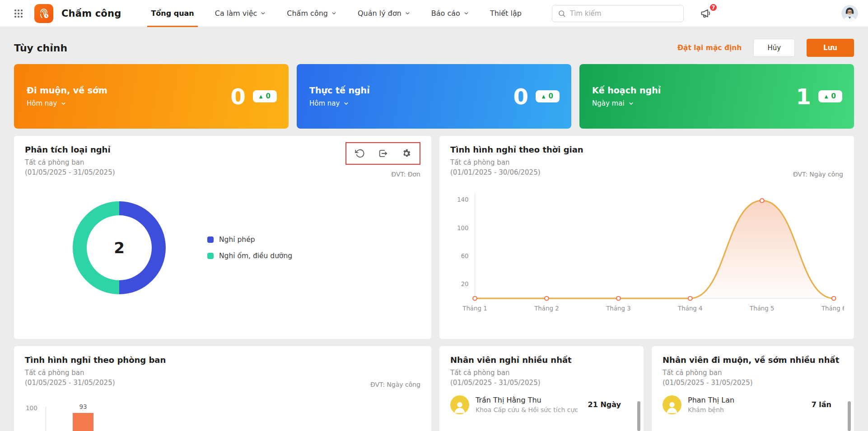  I want to click on employee-name: Phan Thị Lan, so click(747, 400).